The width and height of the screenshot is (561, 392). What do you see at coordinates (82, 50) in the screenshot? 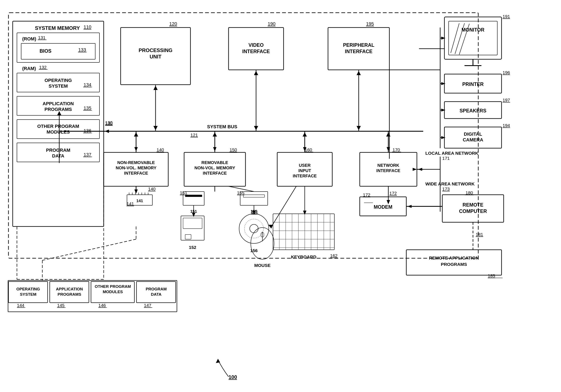
I see `bios-ref: 133` at bounding box center [82, 50].